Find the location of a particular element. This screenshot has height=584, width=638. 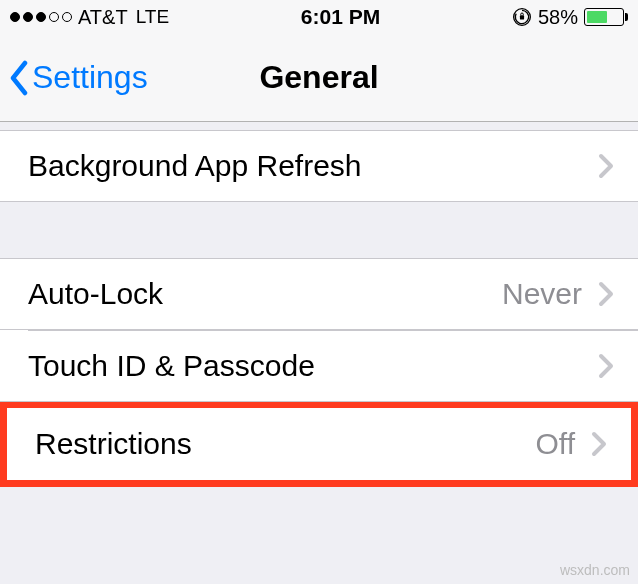

back-button: Settings is located at coordinates (78, 78).